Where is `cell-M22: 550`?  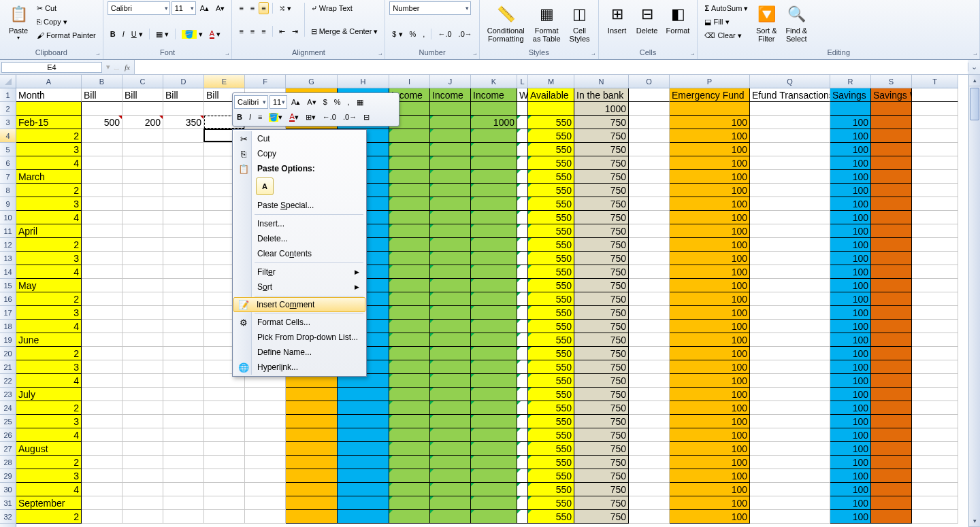
cell-M22: 550 is located at coordinates (551, 381).